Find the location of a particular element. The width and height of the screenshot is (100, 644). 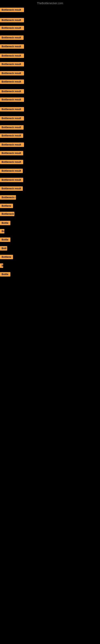

bottleneck-result-badge: Bottleneck r is located at coordinates (8, 198).